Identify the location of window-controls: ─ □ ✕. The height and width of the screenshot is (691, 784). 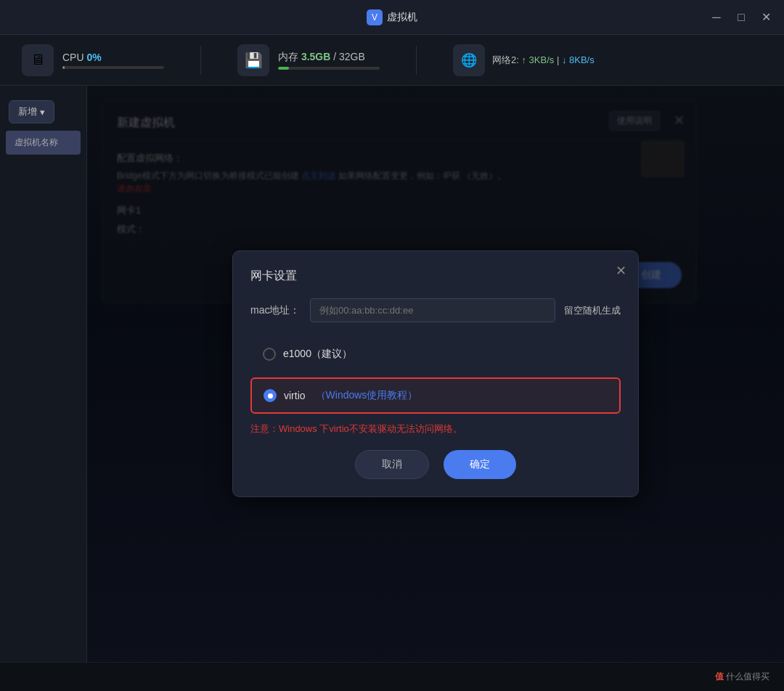
(741, 17).